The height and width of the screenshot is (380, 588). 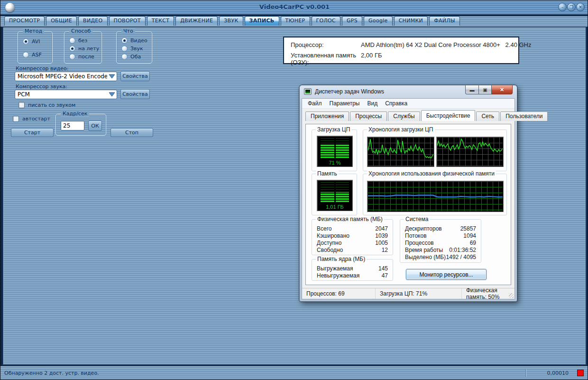 I want to click on tab-dvizhenie: ДВИЖЕНИЕ, so click(x=196, y=21).